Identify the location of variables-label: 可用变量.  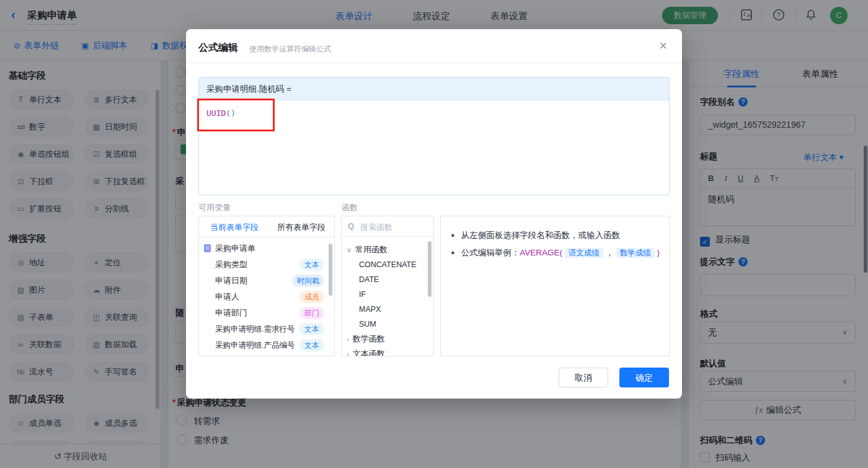
(215, 208).